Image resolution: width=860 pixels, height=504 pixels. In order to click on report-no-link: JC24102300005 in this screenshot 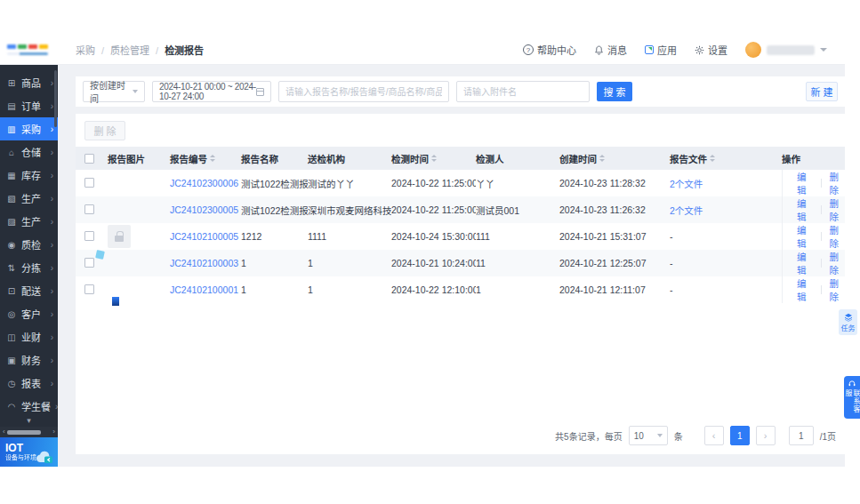, I will do `click(205, 210)`.